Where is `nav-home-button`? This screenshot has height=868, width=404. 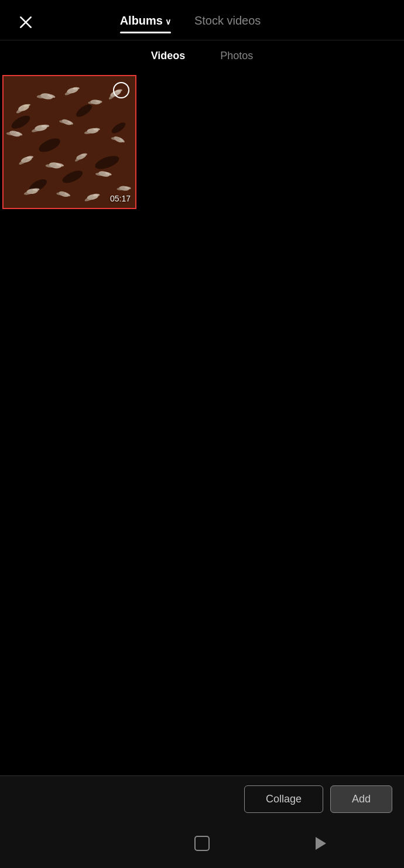 nav-home-button is located at coordinates (202, 843).